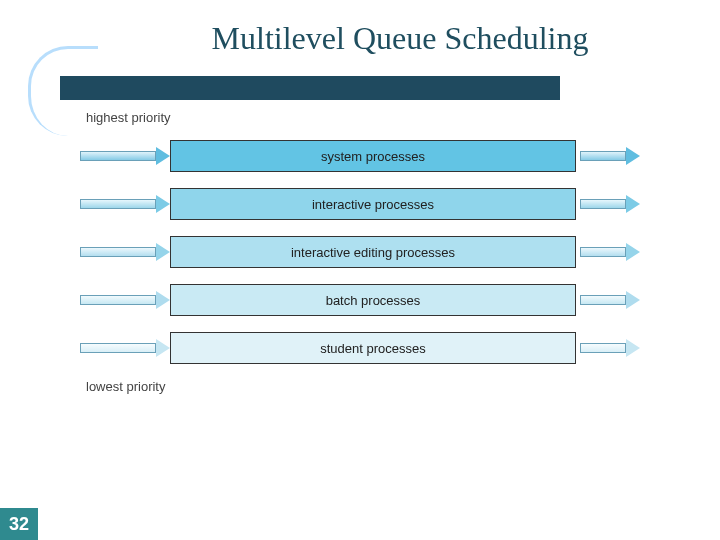 Image resolution: width=720 pixels, height=540 pixels. I want to click on title-underline-bar, so click(310, 88).